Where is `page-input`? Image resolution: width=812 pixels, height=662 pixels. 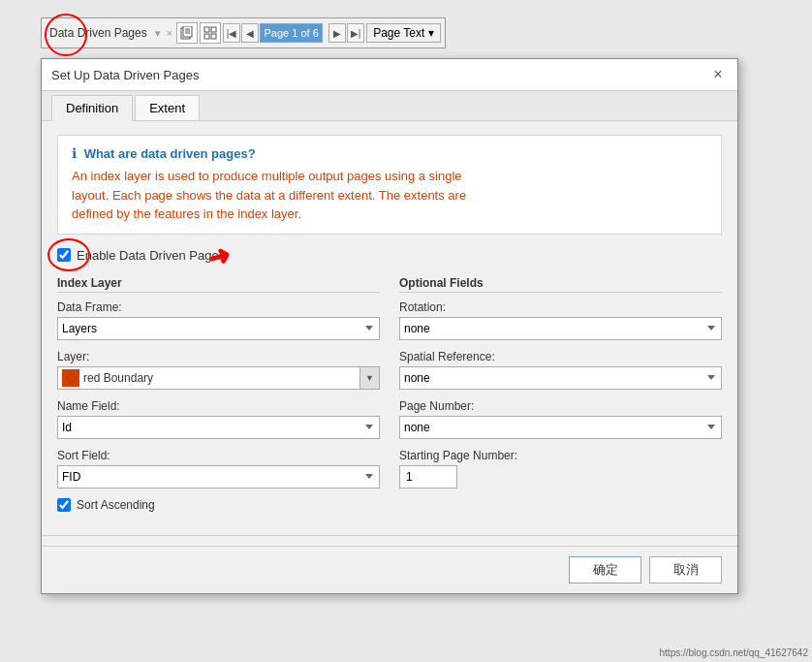
page-input is located at coordinates (291, 33).